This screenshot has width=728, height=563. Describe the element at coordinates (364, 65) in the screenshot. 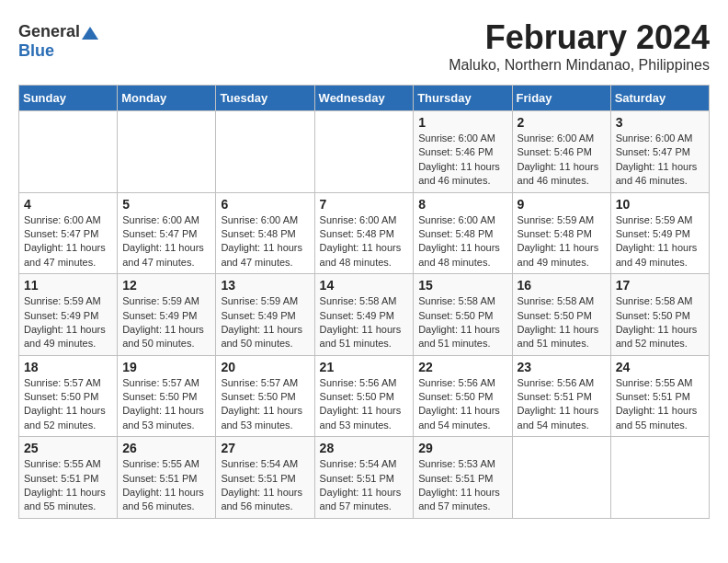

I see `location-subtitle: Maluko, Northern Mindanao, Philippines` at that location.